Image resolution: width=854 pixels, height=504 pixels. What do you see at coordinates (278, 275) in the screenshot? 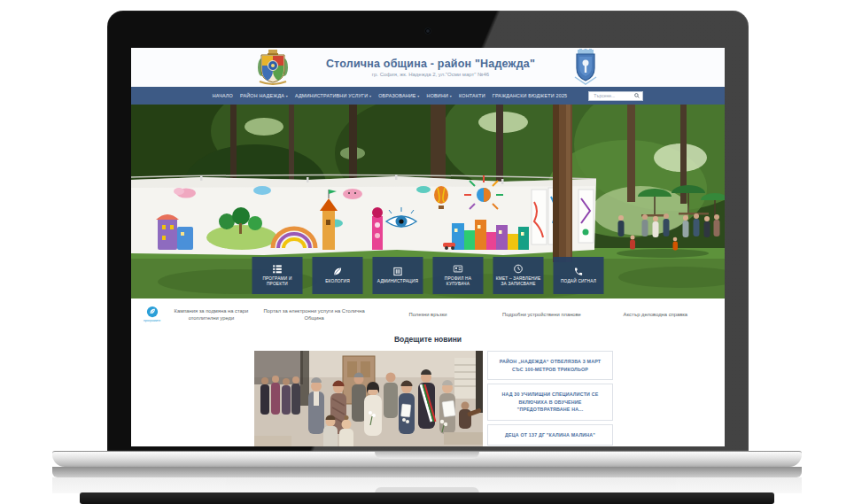
I see `programs-projects-button: ПРОГРАМИ И ПРОЕКТИ` at bounding box center [278, 275].